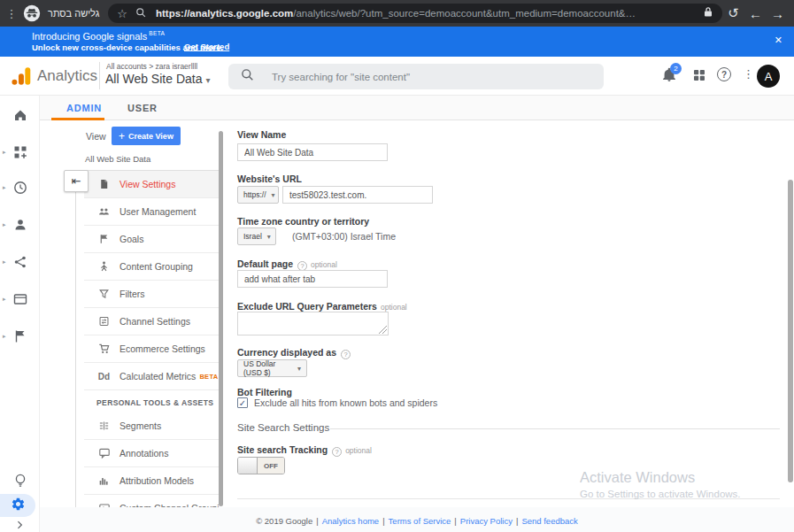  What do you see at coordinates (19, 526) in the screenshot?
I see `sidebar-collapse-icon` at bounding box center [19, 526].